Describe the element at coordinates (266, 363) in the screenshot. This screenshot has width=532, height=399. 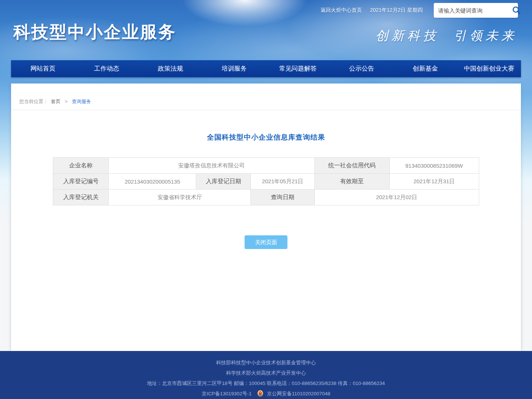
I see `footer-org-line1: 科技部科技型中小企业技术创新基金管理中心` at that location.